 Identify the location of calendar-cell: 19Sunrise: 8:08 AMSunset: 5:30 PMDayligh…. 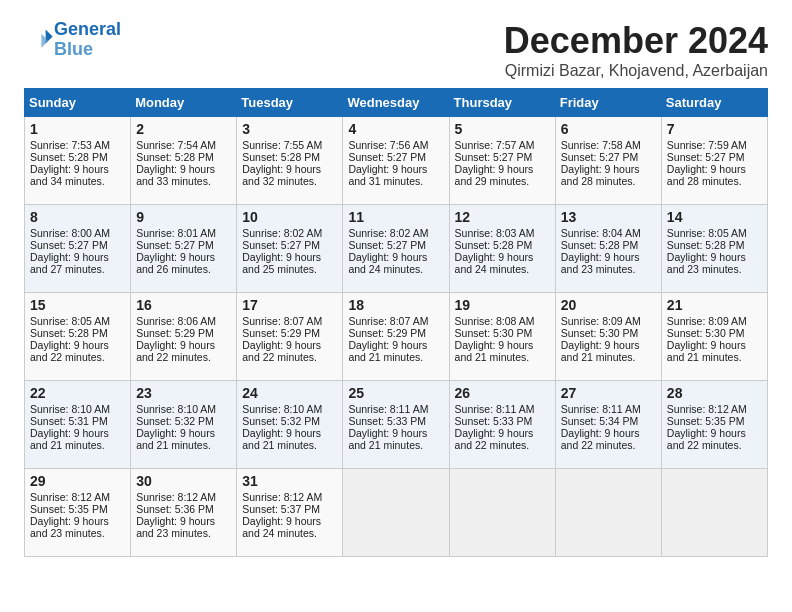
(502, 337).